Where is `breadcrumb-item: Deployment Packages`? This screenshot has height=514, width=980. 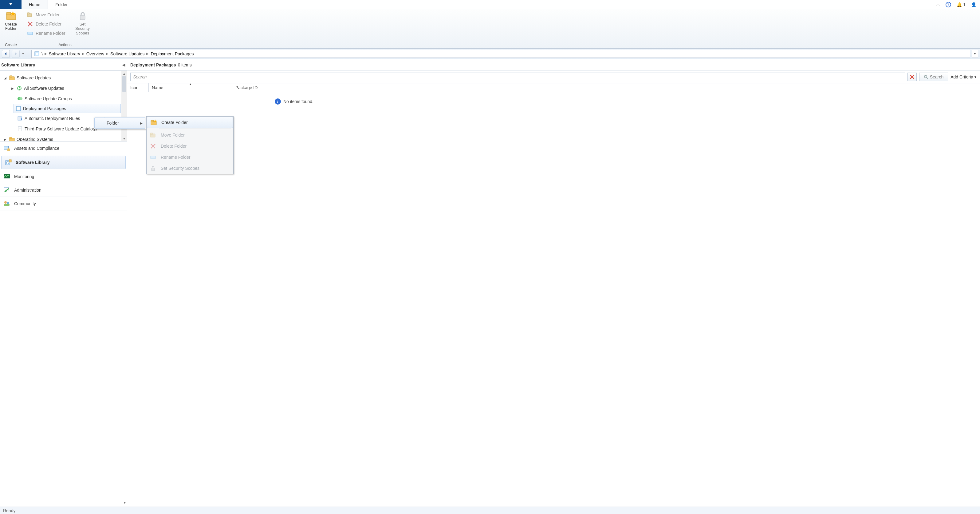 breadcrumb-item: Deployment Packages is located at coordinates (172, 54).